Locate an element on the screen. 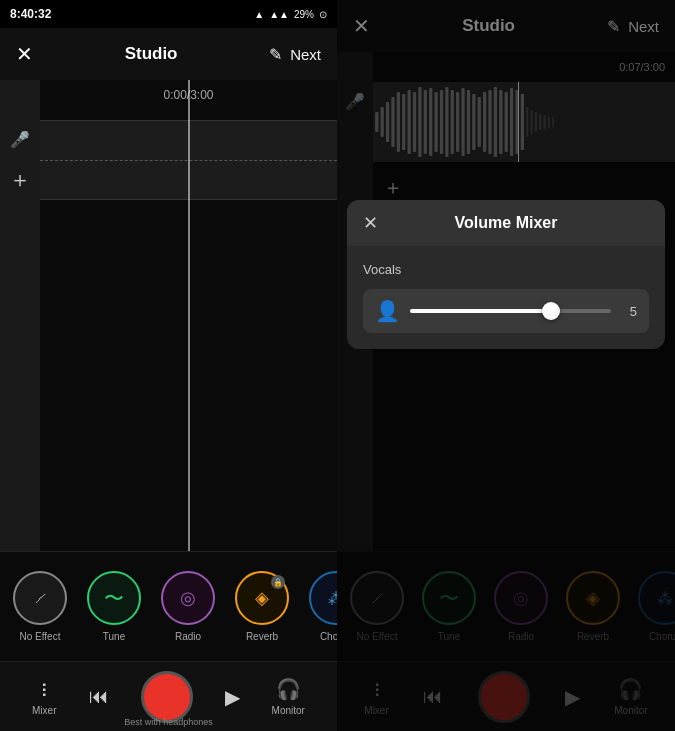 The image size is (675, 731). chorus-icon: ⁂ is located at coordinates (332, 598).